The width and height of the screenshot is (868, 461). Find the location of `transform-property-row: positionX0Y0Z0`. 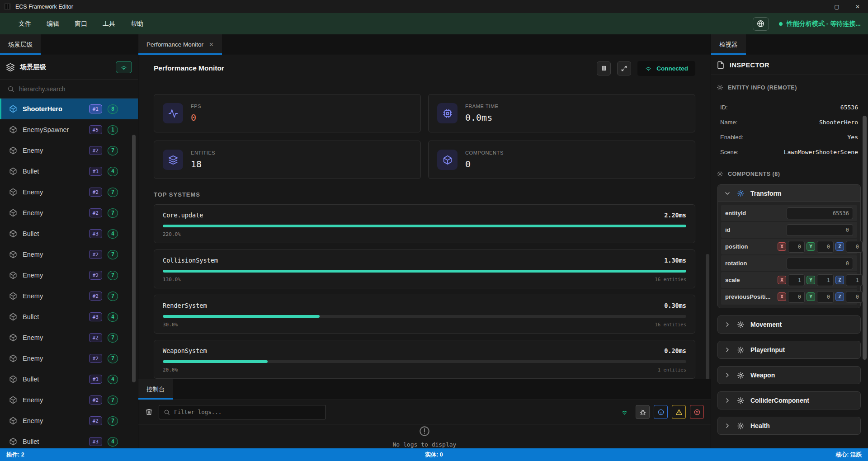

transform-property-row: positionX0Y0Z0 is located at coordinates (789, 247).